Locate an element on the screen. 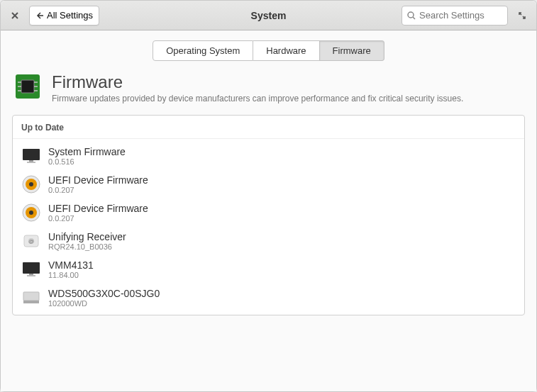 The width and height of the screenshot is (537, 392). section-header: Up to Date is located at coordinates (268, 128).